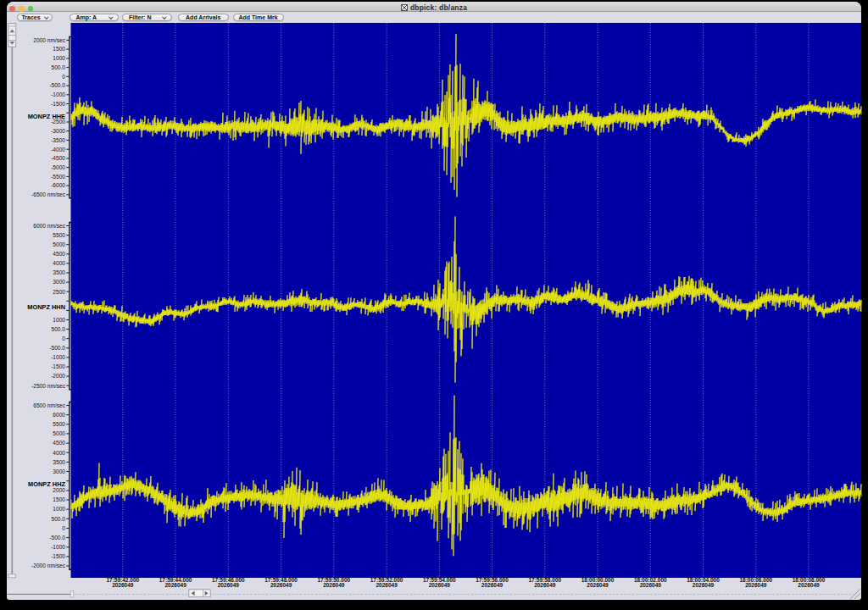  What do you see at coordinates (58, 376) in the screenshot?
I see `svg-text: -2000` at bounding box center [58, 376].